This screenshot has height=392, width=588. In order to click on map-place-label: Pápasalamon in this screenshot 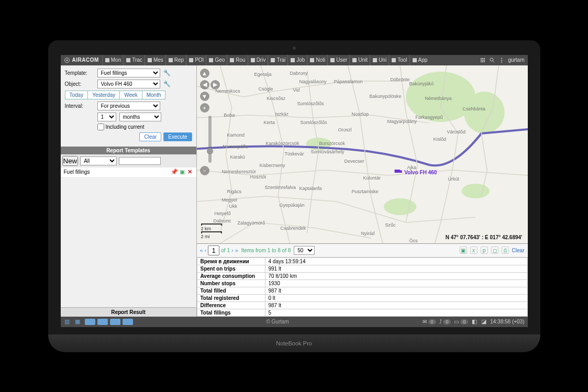, I will do `click(349, 82)`.